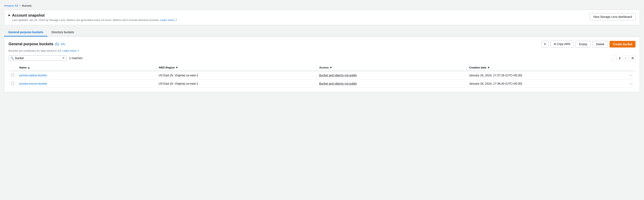 The width and height of the screenshot is (644, 200). I want to click on column-header-region: AWS Region ▼, so click(236, 68).